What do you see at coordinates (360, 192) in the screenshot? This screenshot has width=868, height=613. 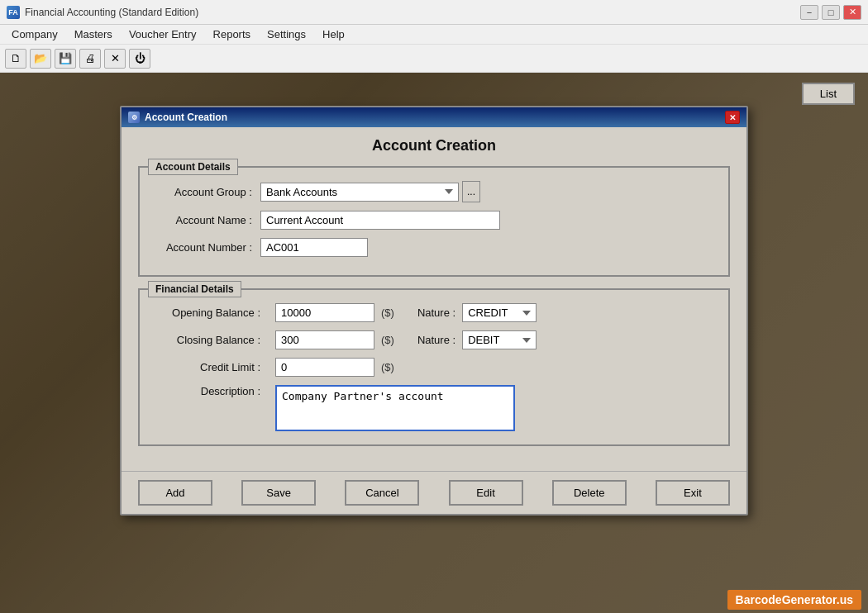 I see `account-group-select: Bank AccountsCash Accounts` at bounding box center [360, 192].